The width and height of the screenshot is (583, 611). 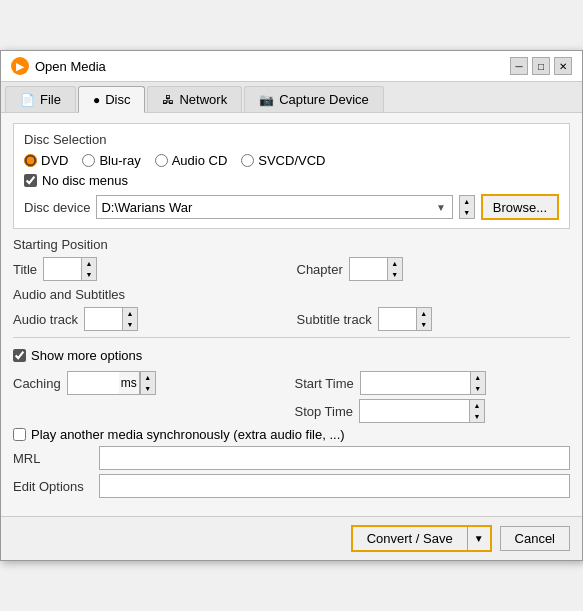 What do you see at coordinates (395, 269) in the screenshot?
I see `chapter-spinbox-btns: ▲ ▼` at bounding box center [395, 269].